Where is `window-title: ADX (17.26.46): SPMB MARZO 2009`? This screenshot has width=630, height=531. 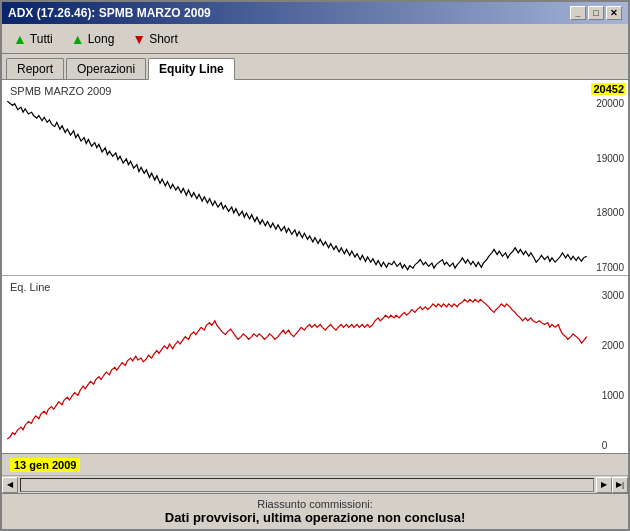 window-title: ADX (17.26.46): SPMB MARZO 2009 is located at coordinates (110, 13).